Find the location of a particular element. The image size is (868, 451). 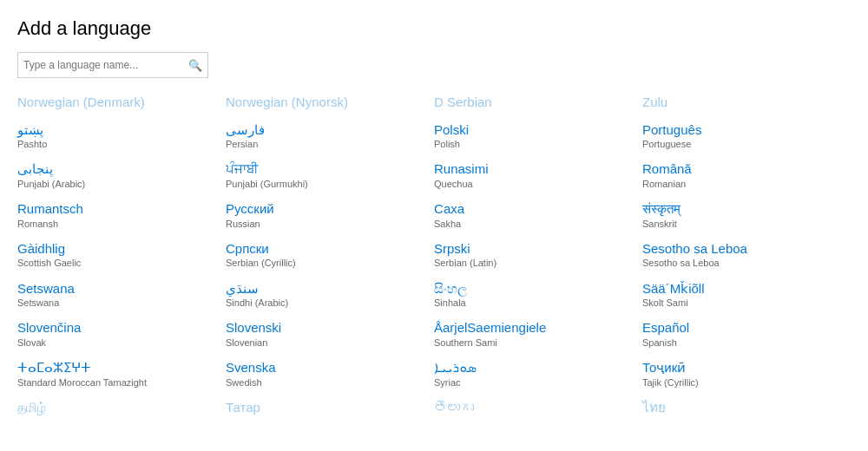

lang-english-name: Romanian is located at coordinates (742, 184).